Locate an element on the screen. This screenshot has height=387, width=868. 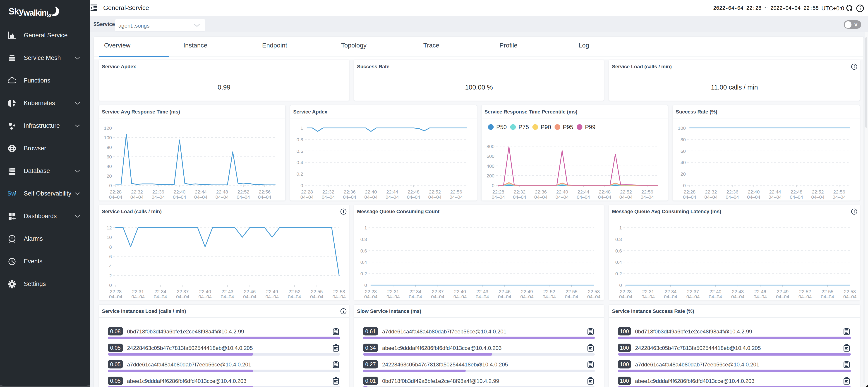
svg-text: 100 is located at coordinates (108, 137).